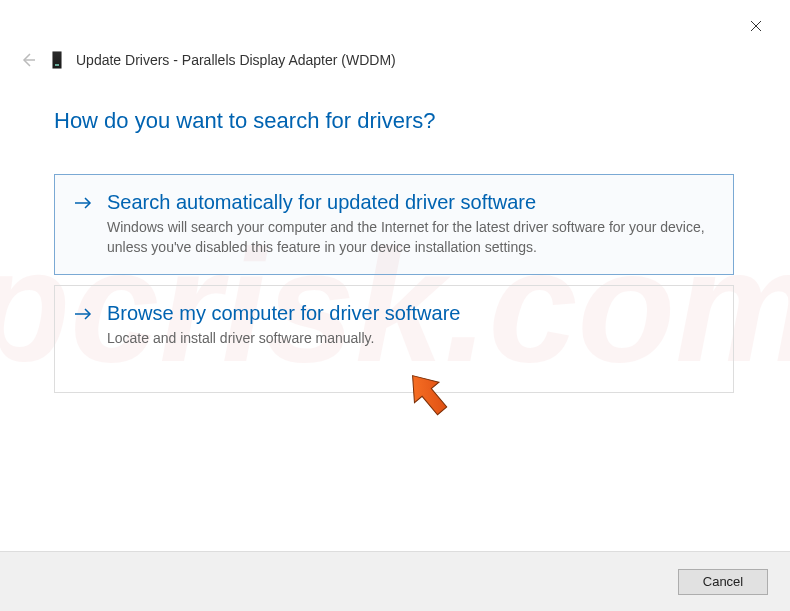  What do you see at coordinates (57, 60) in the screenshot?
I see `device-icon` at bounding box center [57, 60].